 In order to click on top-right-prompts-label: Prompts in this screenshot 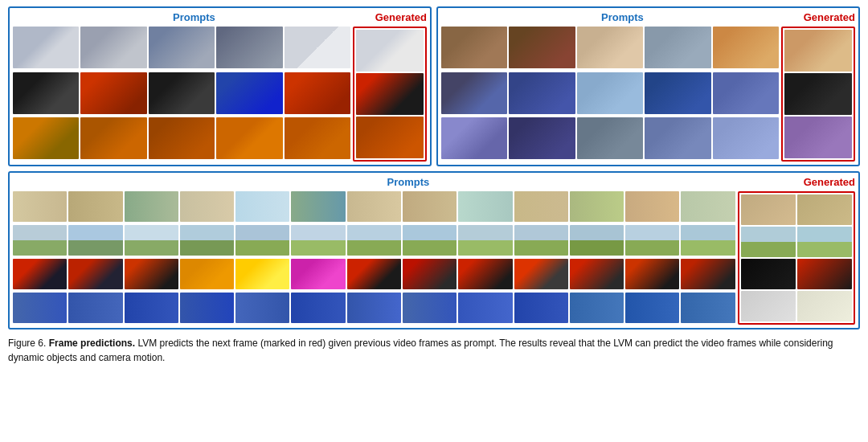, I will do `click(622, 18)`.